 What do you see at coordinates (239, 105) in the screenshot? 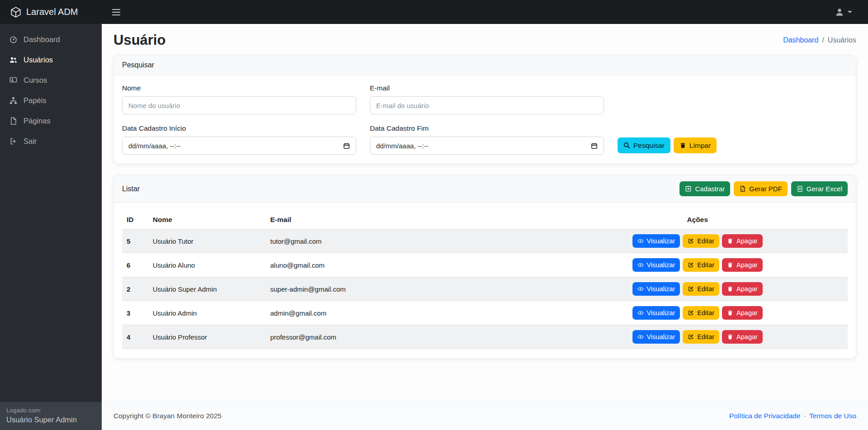
I see `nome-input` at bounding box center [239, 105].